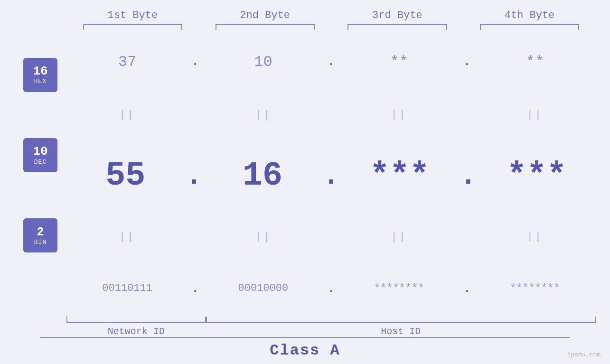 The image size is (610, 364). Describe the element at coordinates (399, 289) in the screenshot. I see `bin-b3-value: ********` at that location.